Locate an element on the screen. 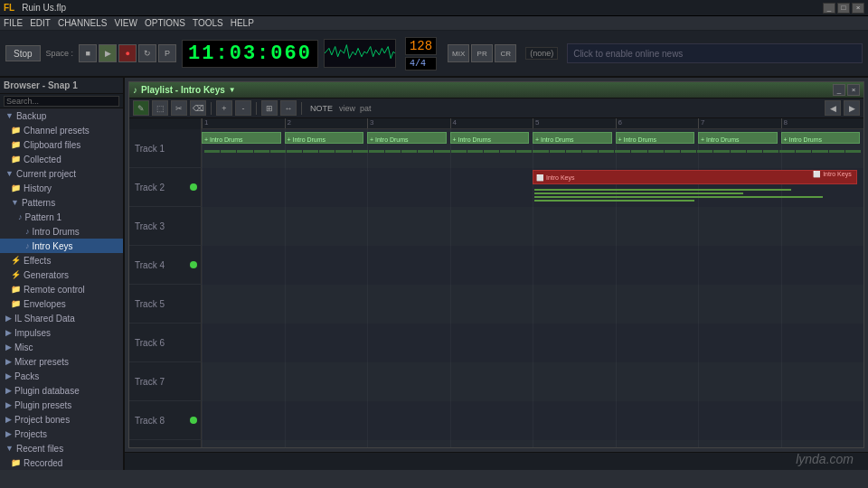  track-content-1: ⬜ Intro Keys⬜ Intro Keys is located at coordinates (533, 188).